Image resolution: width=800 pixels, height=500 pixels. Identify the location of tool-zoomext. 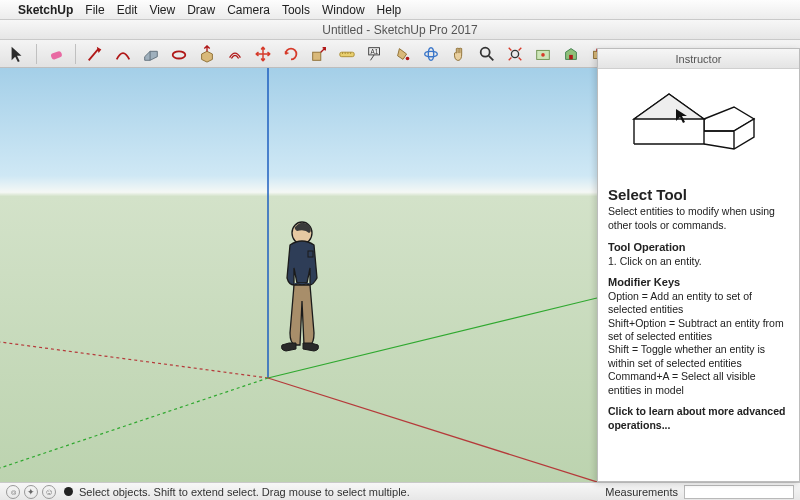
(515, 54).